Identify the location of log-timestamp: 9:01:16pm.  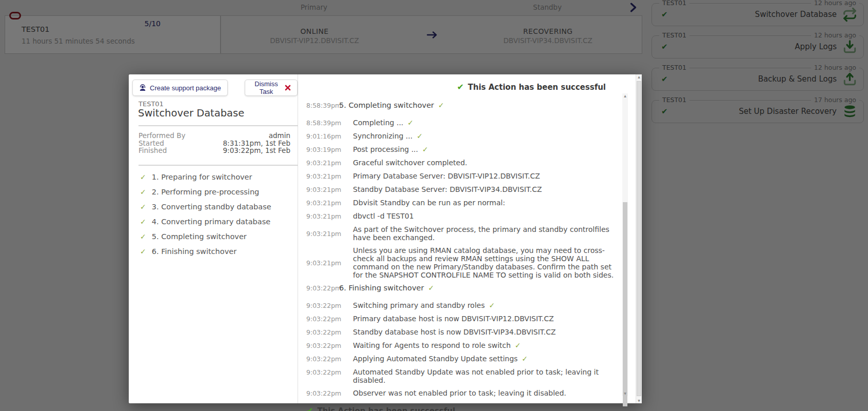
(323, 136).